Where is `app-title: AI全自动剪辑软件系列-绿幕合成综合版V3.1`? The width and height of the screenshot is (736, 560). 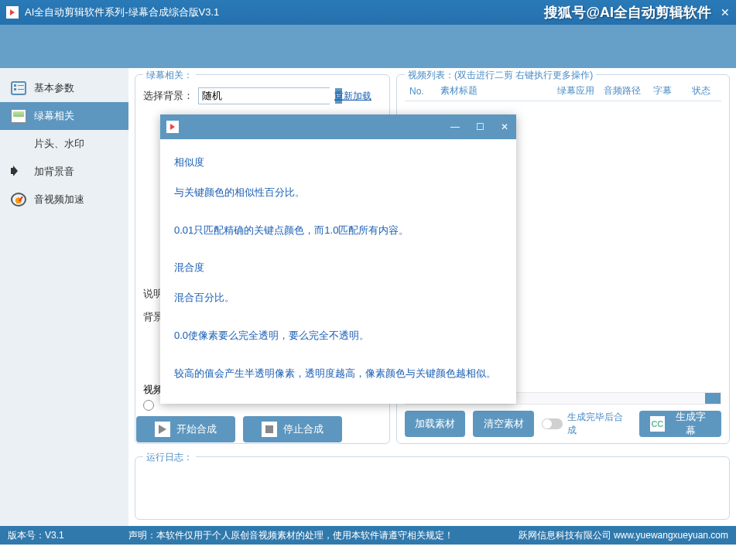
app-title: AI全自动剪辑软件系列-绿幕合成综合版V3.1 is located at coordinates (122, 12).